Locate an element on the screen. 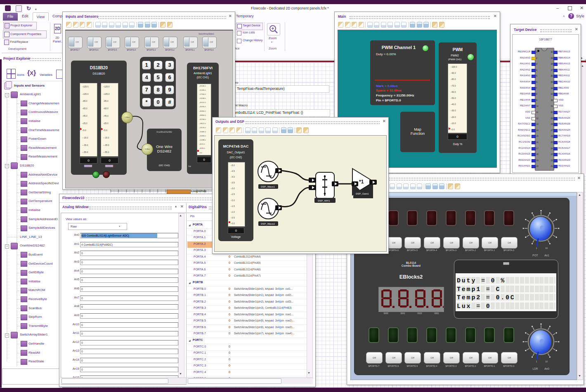 This screenshot has width=586, height=392. svg-text: DSP_Wave2 is located at coordinates (268, 224).